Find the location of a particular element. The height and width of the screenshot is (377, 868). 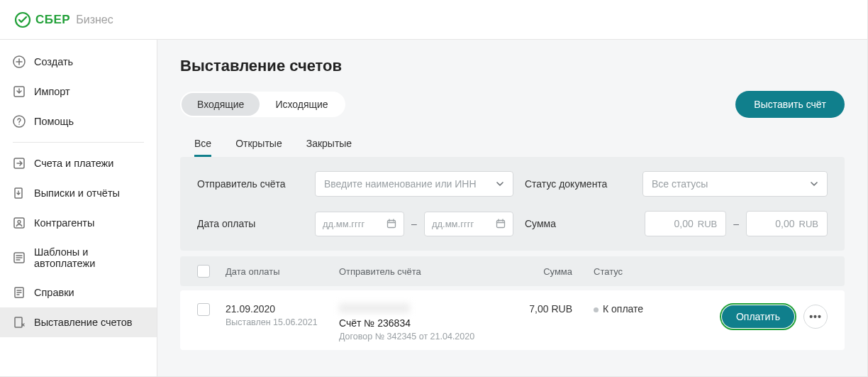

status-tabs: Все Открытые Закрытые is located at coordinates (512, 141).